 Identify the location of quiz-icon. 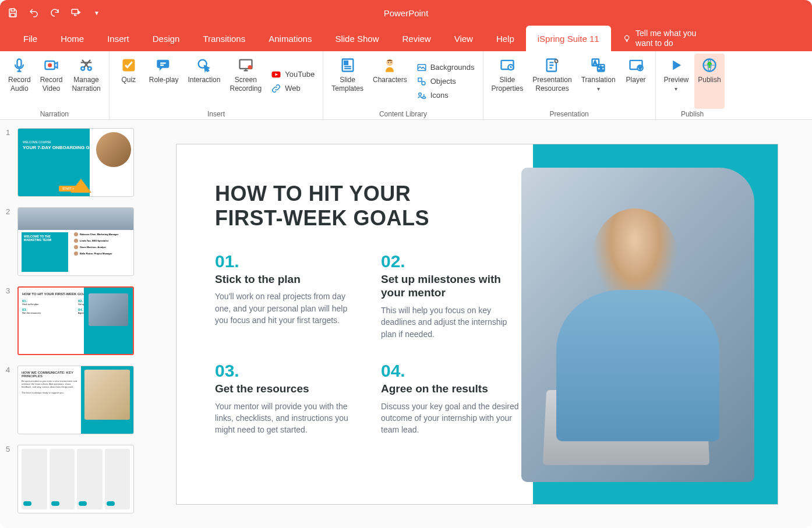
(129, 65).